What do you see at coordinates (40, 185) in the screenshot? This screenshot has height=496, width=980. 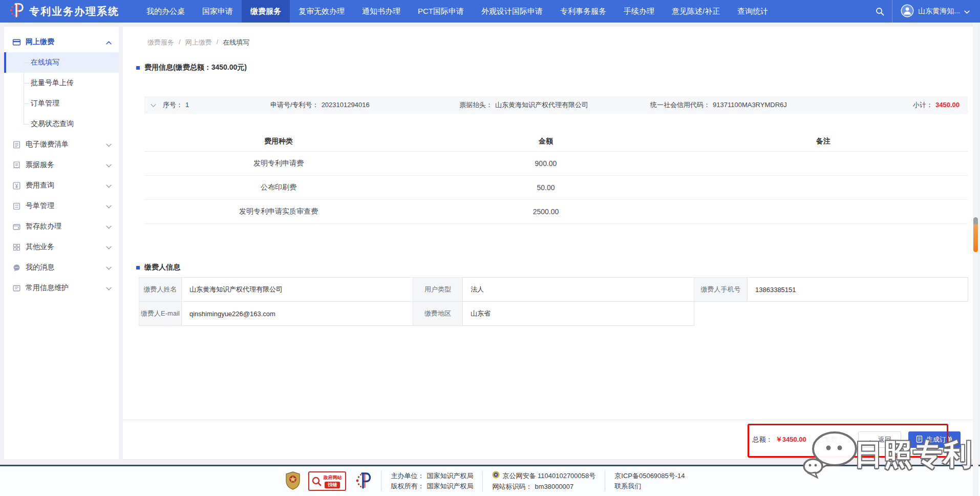 I see `sidebar-item-label: 费用查询` at bounding box center [40, 185].